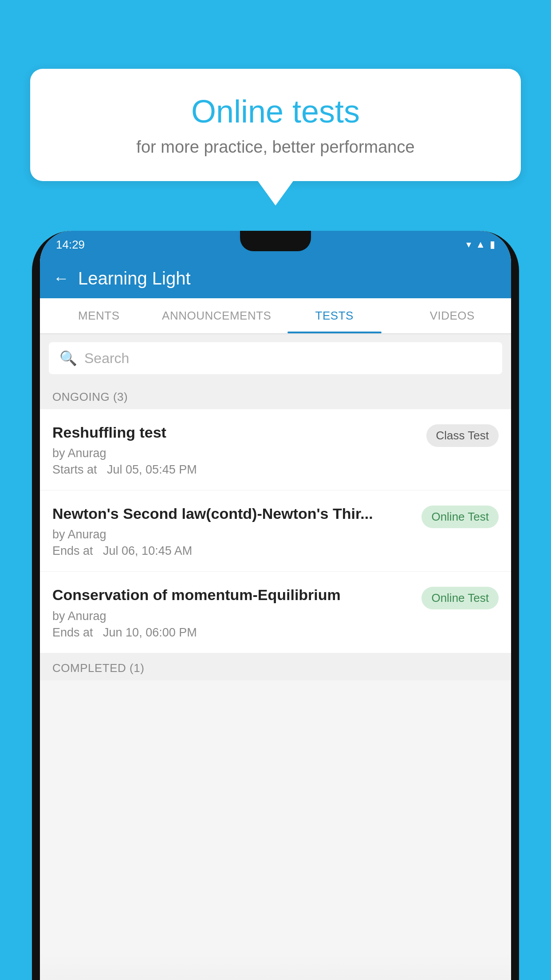 This screenshot has height=980, width=551. I want to click on bubble-subtitle: for more practice, better performance, so click(276, 147).